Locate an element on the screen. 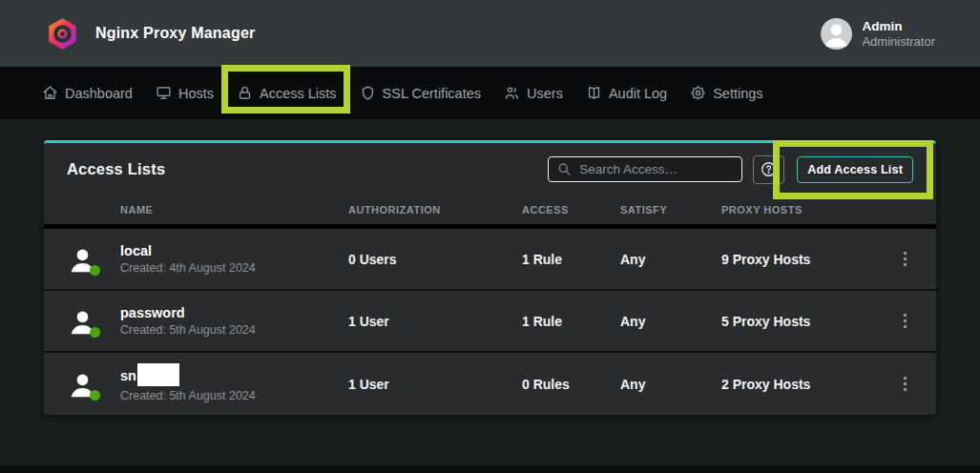 This screenshot has height=473, width=980. nav-label: Hosts is located at coordinates (197, 93).